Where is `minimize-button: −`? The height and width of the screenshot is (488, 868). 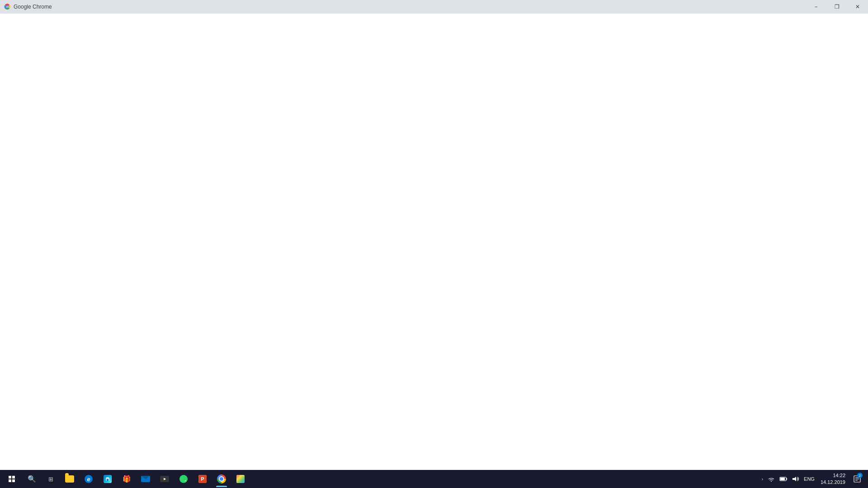 minimize-button: − is located at coordinates (816, 7).